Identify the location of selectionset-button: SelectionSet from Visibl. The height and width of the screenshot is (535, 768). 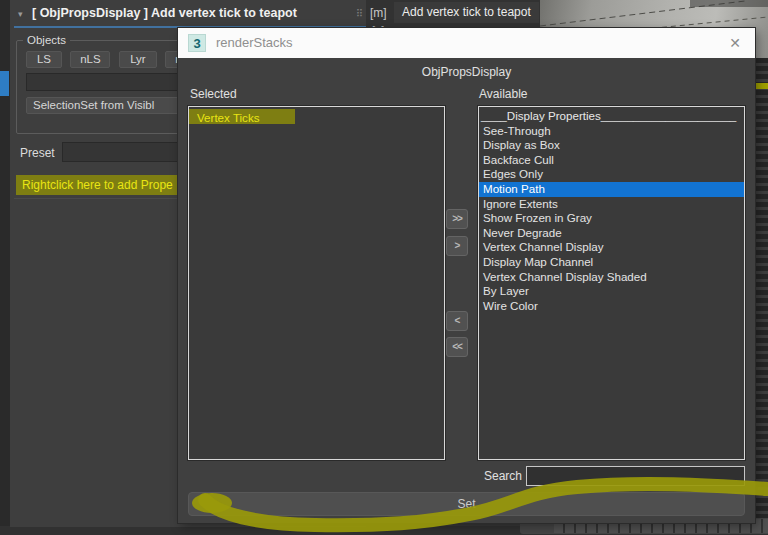
(102, 106).